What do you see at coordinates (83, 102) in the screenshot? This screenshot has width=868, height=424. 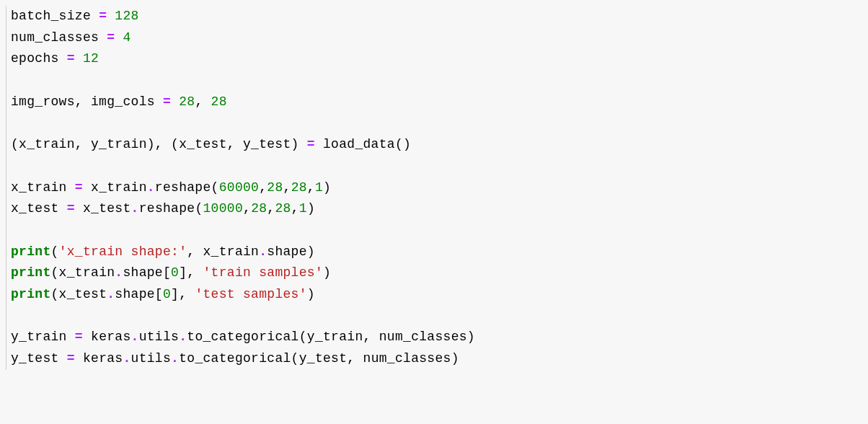 I see `identifier: img_rows, img_cols` at bounding box center [83, 102].